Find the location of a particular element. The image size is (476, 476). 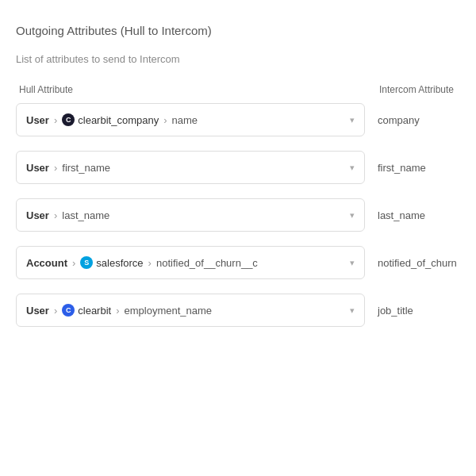

attribute-row: User›last_name ▾ last_name is located at coordinates (238, 215).